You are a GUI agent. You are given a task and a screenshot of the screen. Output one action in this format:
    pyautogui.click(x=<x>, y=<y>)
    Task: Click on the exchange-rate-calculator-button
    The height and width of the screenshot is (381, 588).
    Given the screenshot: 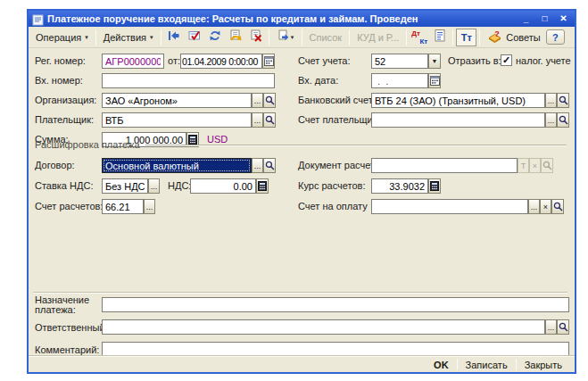 What is the action you would take?
    pyautogui.click(x=435, y=186)
    